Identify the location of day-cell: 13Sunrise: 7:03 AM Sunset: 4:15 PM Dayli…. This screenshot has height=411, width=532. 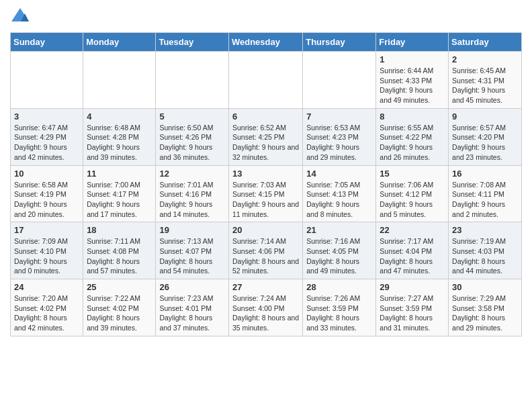
(265, 193).